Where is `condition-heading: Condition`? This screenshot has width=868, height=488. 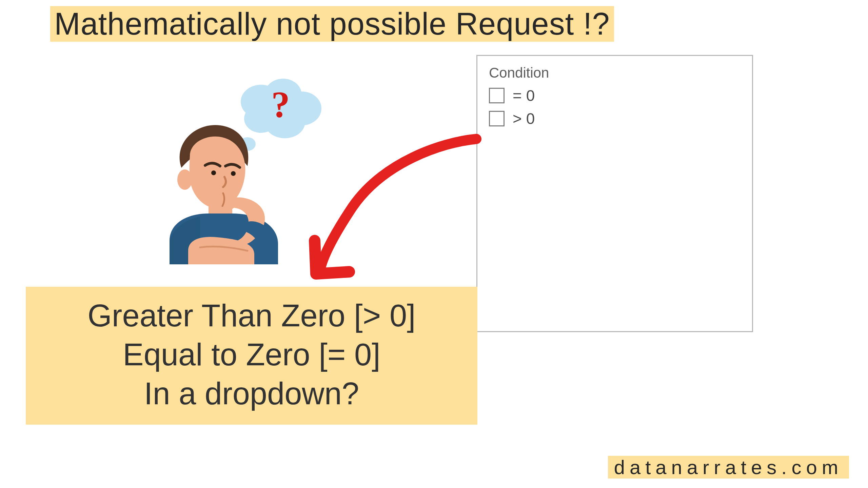
condition-heading: Condition is located at coordinates (615, 73).